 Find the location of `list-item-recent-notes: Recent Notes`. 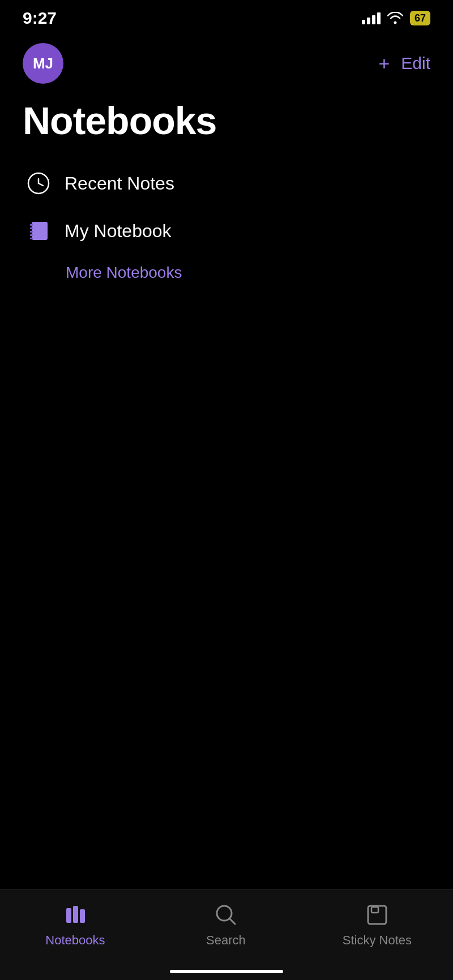

list-item-recent-notes: Recent Notes is located at coordinates (226, 183).